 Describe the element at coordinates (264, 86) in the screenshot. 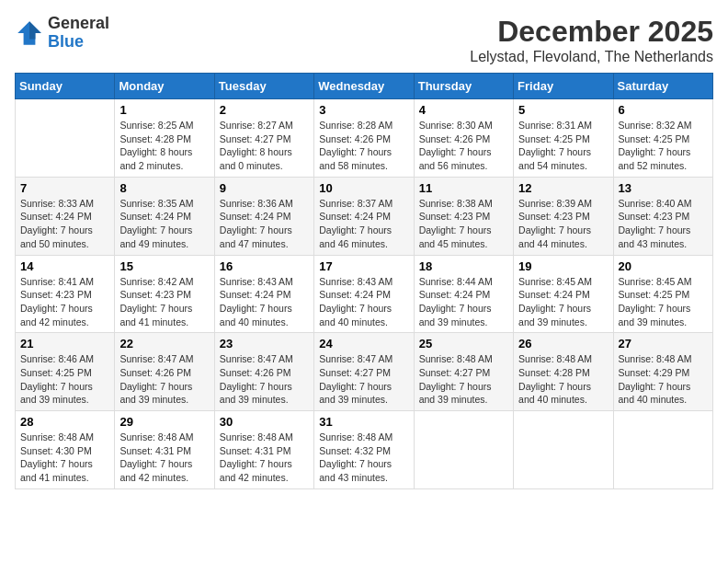

I see `header-cell-tuesday: Tuesday` at that location.